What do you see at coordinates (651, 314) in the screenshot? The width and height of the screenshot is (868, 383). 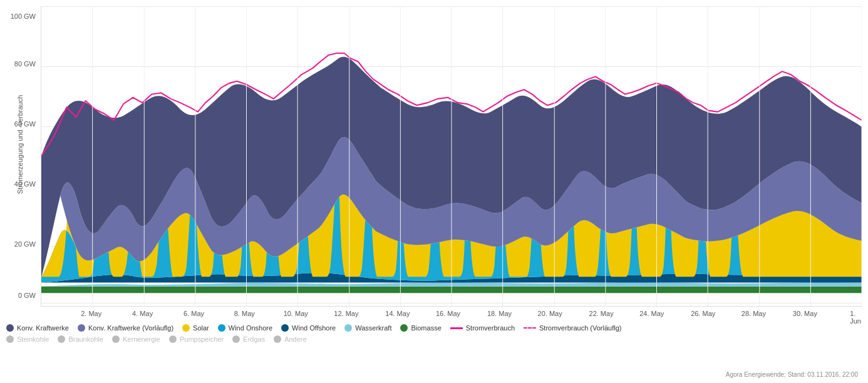 I see `x-tick-24may: 24. May` at bounding box center [651, 314].